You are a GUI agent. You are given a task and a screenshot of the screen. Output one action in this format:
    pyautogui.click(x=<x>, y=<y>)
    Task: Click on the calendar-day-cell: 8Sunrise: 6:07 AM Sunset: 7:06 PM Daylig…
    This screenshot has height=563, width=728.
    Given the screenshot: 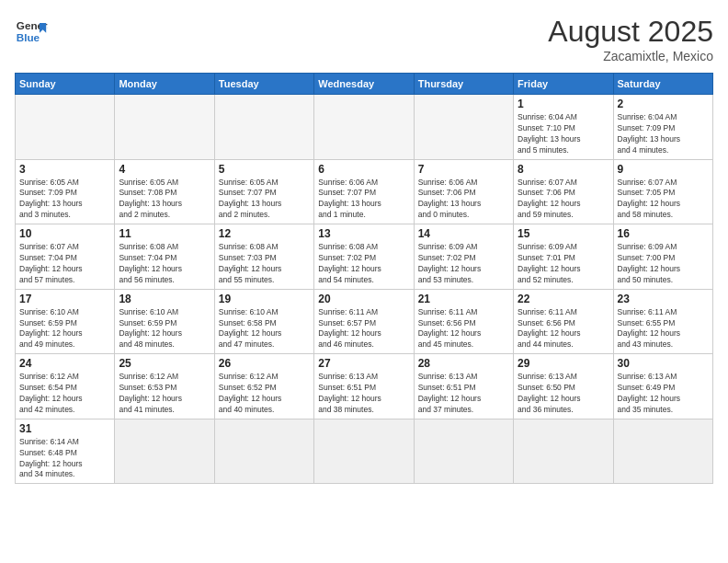 What is the action you would take?
    pyautogui.click(x=563, y=191)
    